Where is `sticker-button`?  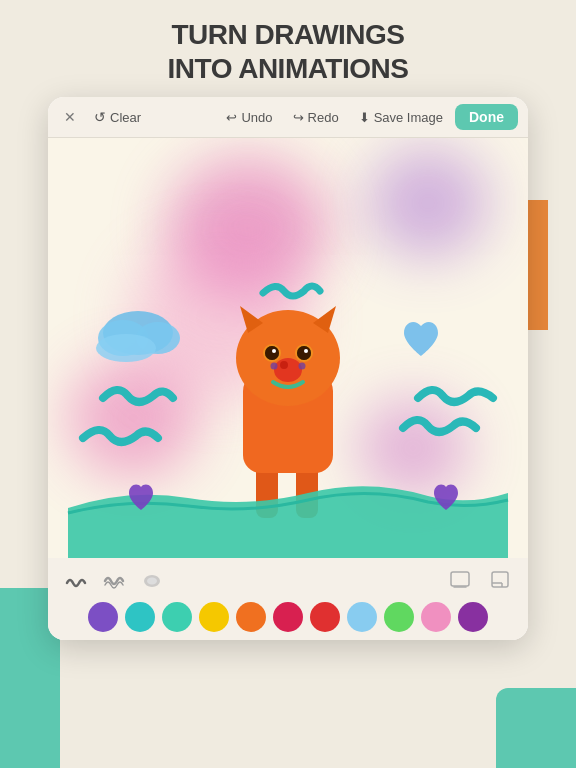 sticker-button is located at coordinates (500, 580).